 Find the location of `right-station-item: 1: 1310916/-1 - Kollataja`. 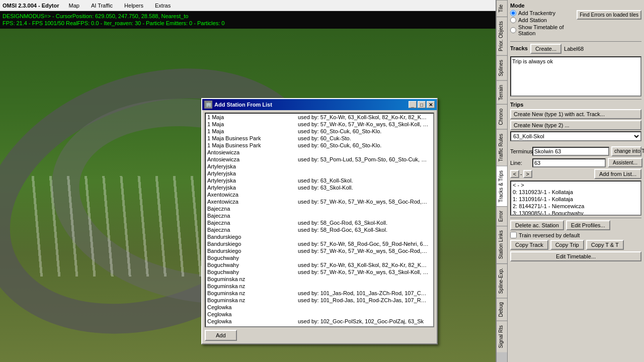

right-station-item: 1: 1310916/-1 - Kollataja is located at coordinates (576, 199).